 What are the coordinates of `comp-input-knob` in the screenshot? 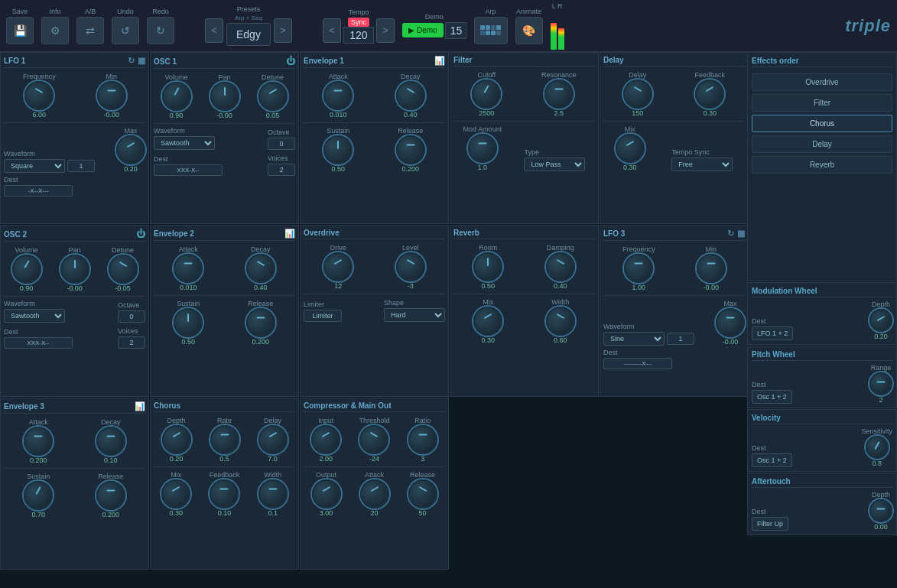 It's located at (326, 440).